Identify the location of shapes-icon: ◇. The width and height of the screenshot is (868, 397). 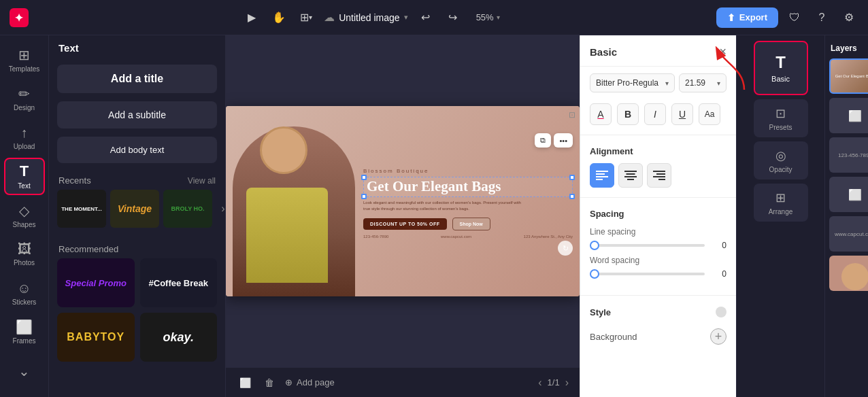
(24, 211).